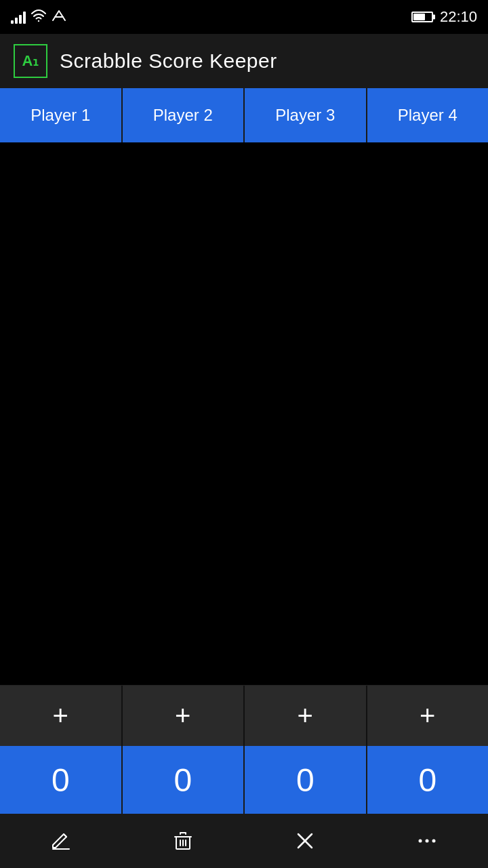 This screenshot has width=488, height=868. What do you see at coordinates (183, 841) in the screenshot?
I see `delete-button` at bounding box center [183, 841].